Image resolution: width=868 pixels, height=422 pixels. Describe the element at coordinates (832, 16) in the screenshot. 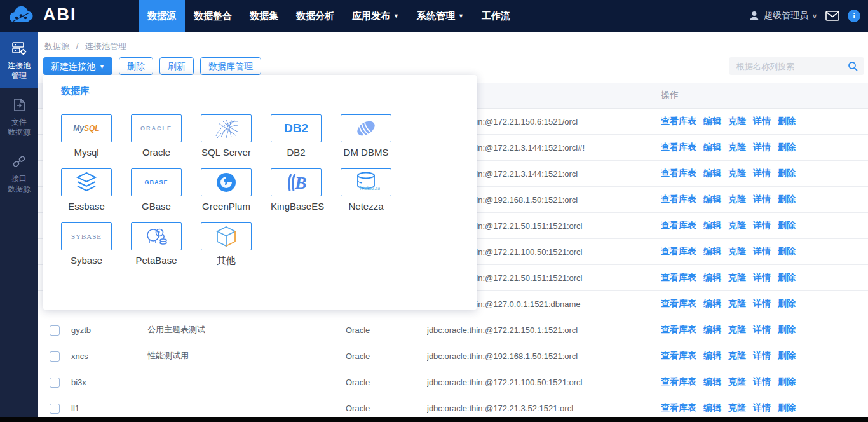

I see `mail-icon` at that location.